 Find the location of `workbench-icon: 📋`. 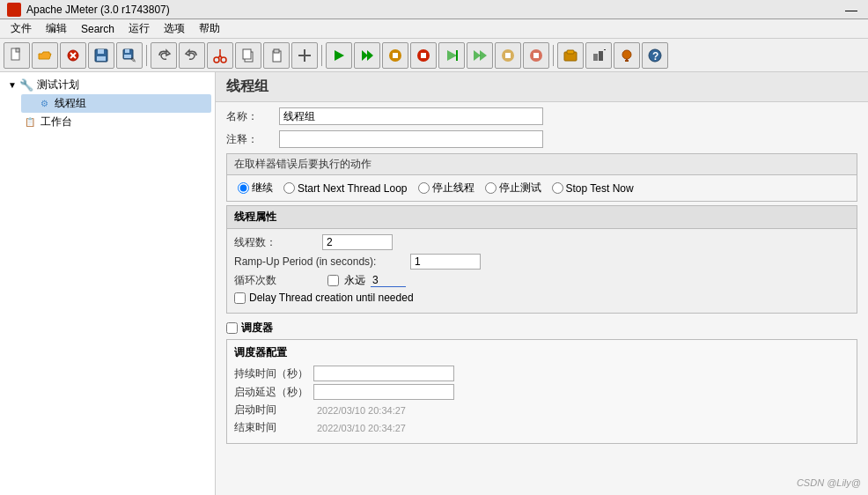

workbench-icon: 📋 is located at coordinates (30, 122).